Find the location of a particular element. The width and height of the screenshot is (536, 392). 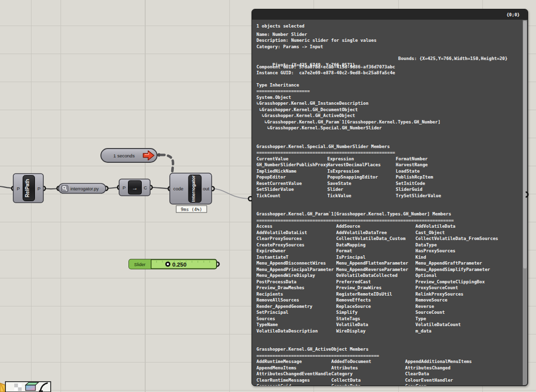

transparency-swatch-icon is located at coordinates (18, 388).